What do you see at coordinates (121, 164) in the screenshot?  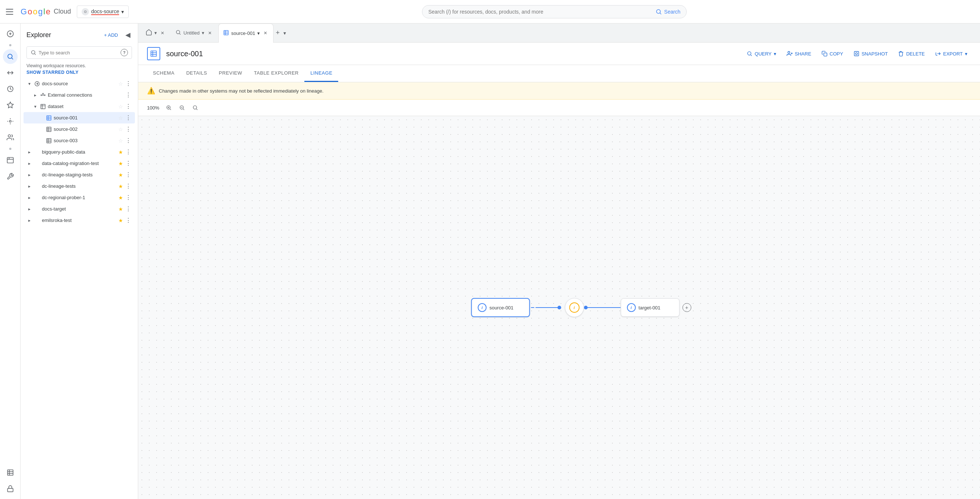 I see `star-datacatalog: ★` at bounding box center [121, 164].